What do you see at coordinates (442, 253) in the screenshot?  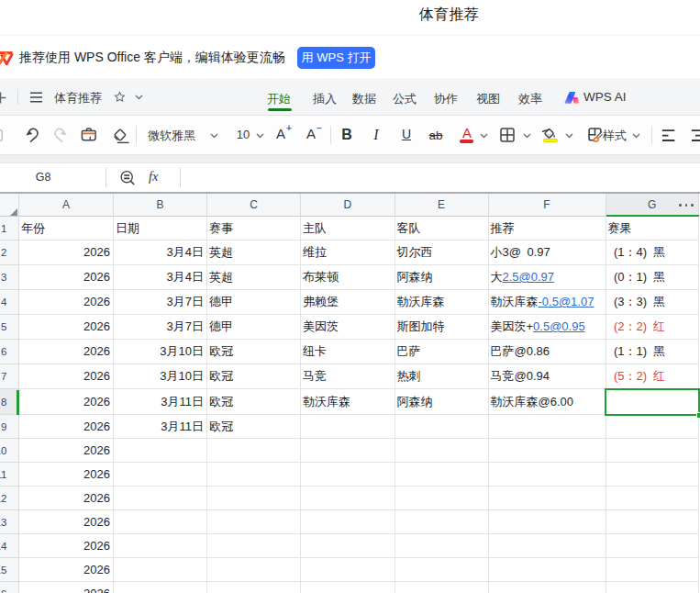 I see `cell-E2: 切尔西` at bounding box center [442, 253].